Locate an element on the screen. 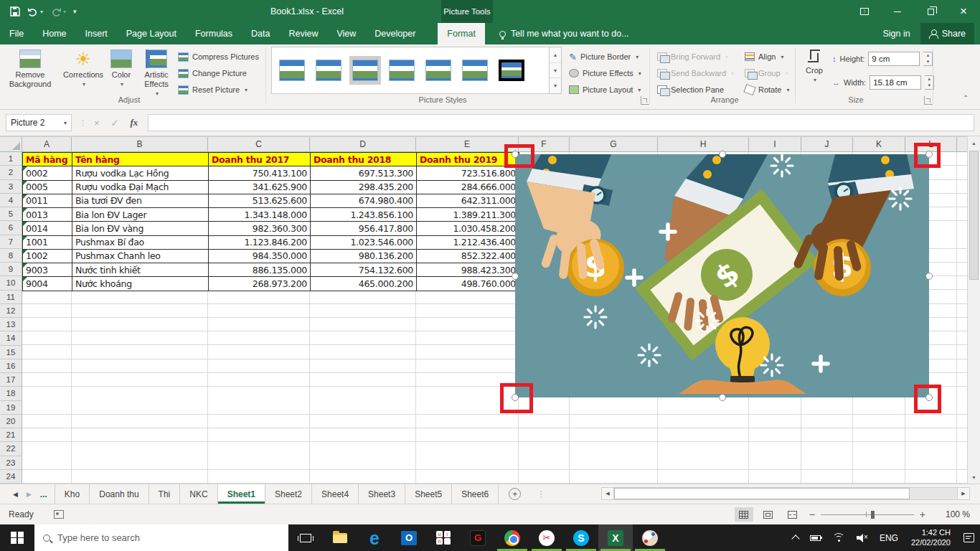 The width and height of the screenshot is (980, 551). redo-icon: ▾ is located at coordinates (58, 11).